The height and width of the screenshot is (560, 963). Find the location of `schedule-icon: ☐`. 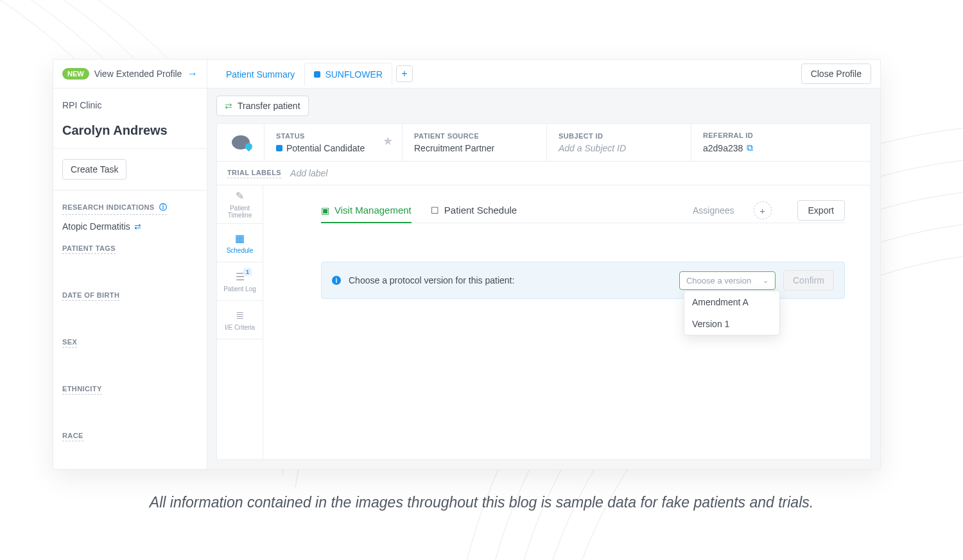

schedule-icon: ☐ is located at coordinates (435, 210).